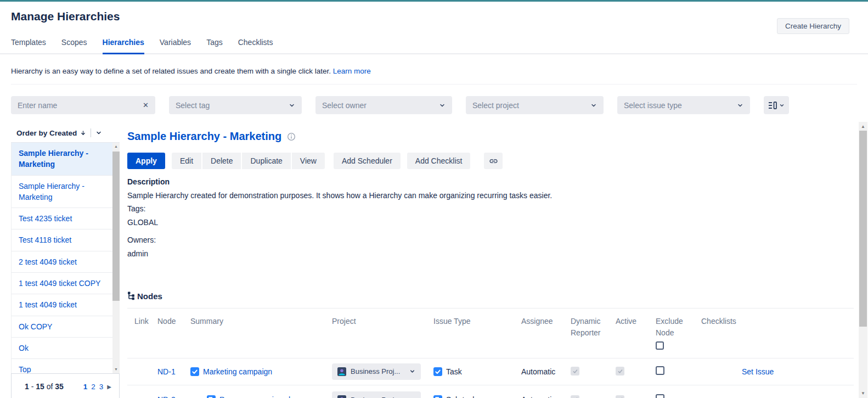 The width and height of the screenshot is (868, 398). I want to click on list-item: Test 4235 ticket, so click(66, 218).